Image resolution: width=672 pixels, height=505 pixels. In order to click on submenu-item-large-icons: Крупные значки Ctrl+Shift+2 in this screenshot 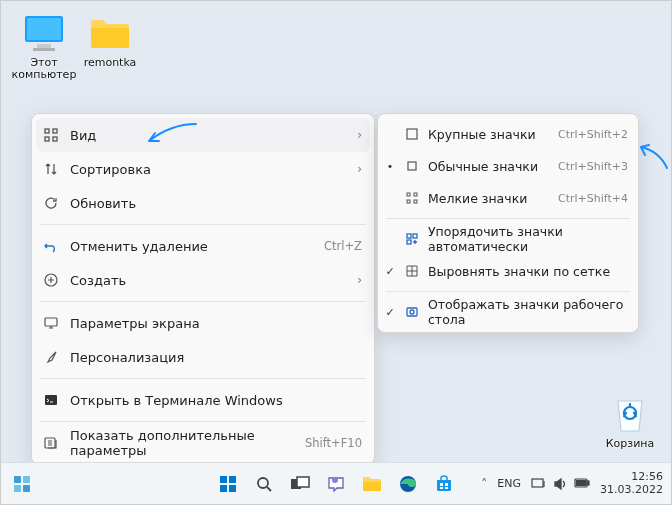, I will do `click(508, 134)`.